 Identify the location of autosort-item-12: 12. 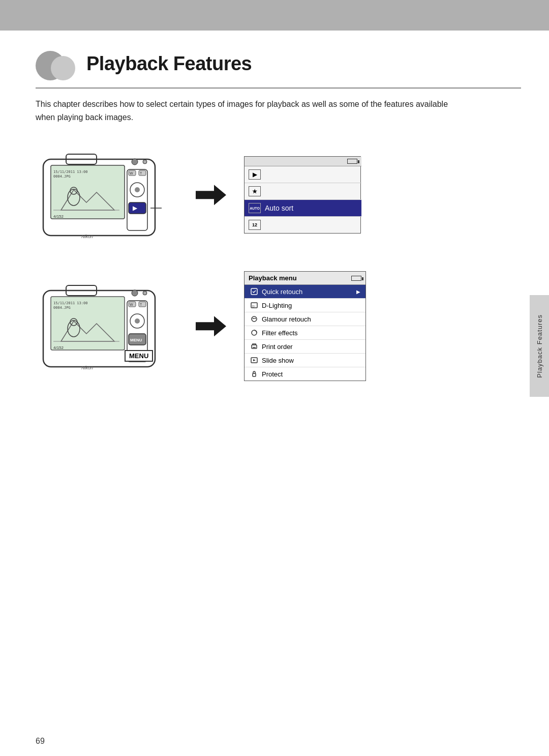
(303, 225).